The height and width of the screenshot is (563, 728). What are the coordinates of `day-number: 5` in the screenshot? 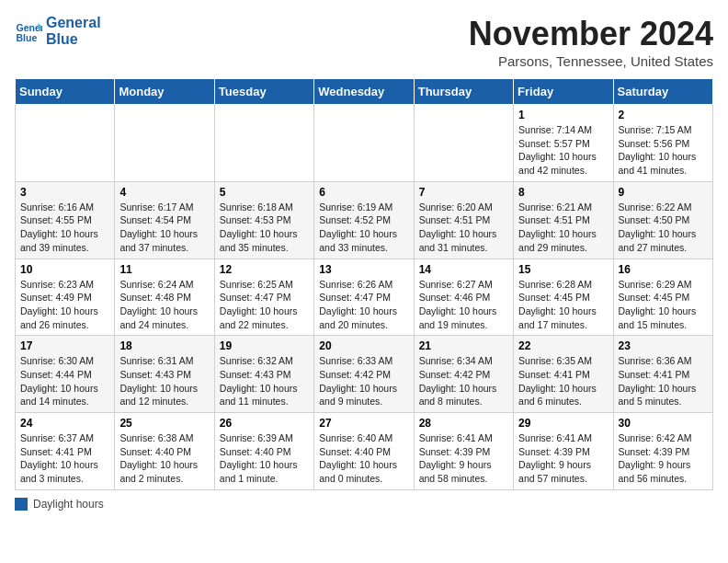 It's located at (265, 192).